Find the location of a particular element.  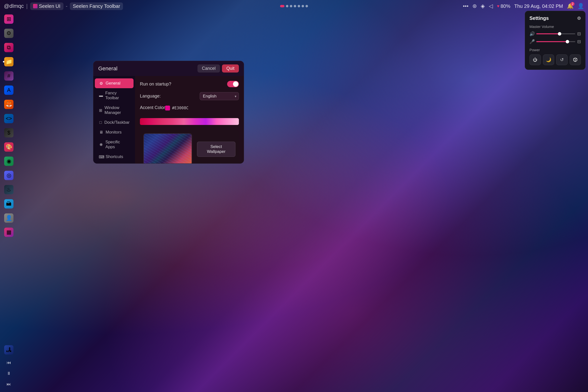

monitors-nav-icon: 🖥 is located at coordinates (101, 132).